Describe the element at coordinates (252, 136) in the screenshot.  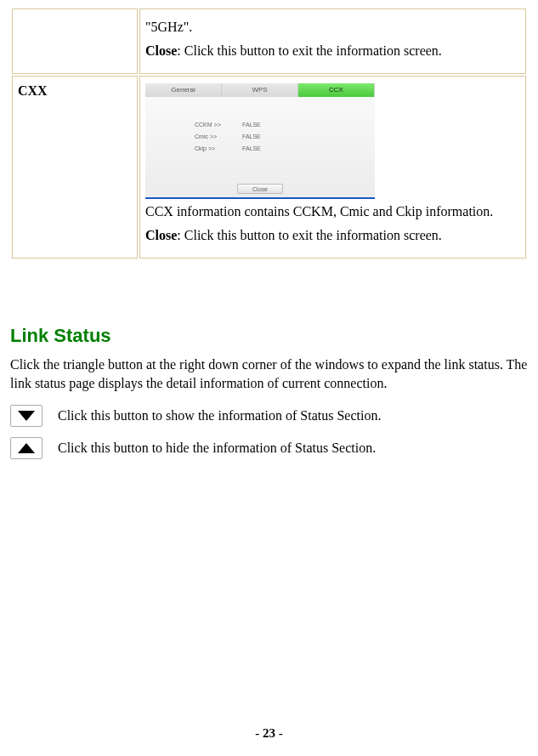
I see `cmic-val: FALSE` at that location.